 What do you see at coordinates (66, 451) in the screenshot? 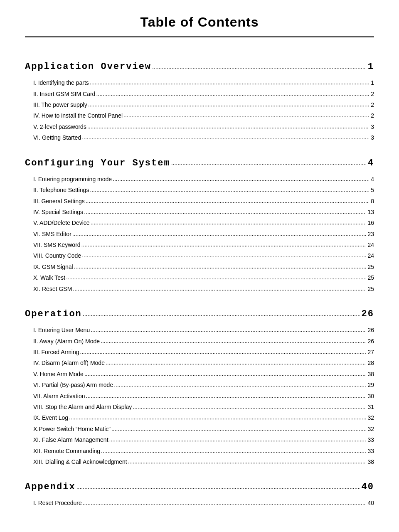
I see `toc-item-label-2-11: XII. Remote Commanding` at bounding box center [66, 451].